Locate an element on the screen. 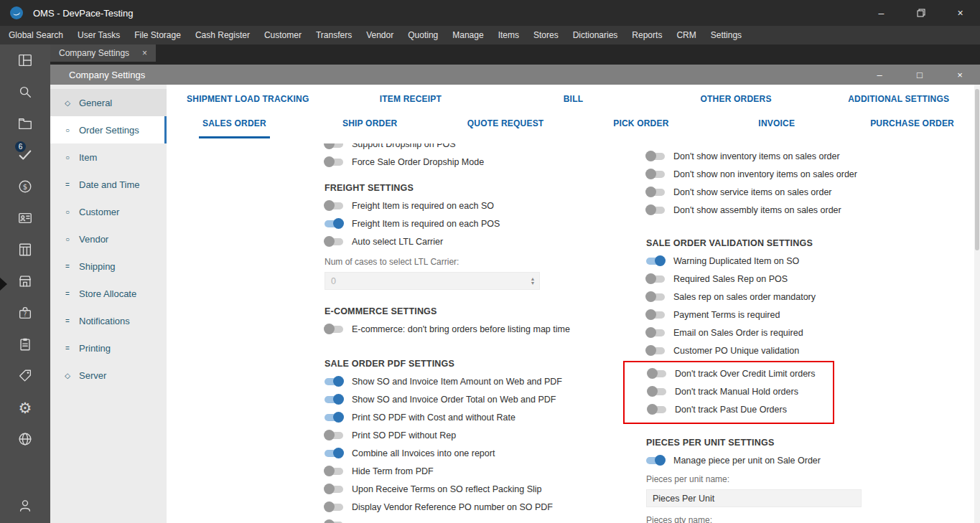 The width and height of the screenshot is (980, 523). nav-item-item: ○ Item is located at coordinates (108, 157).